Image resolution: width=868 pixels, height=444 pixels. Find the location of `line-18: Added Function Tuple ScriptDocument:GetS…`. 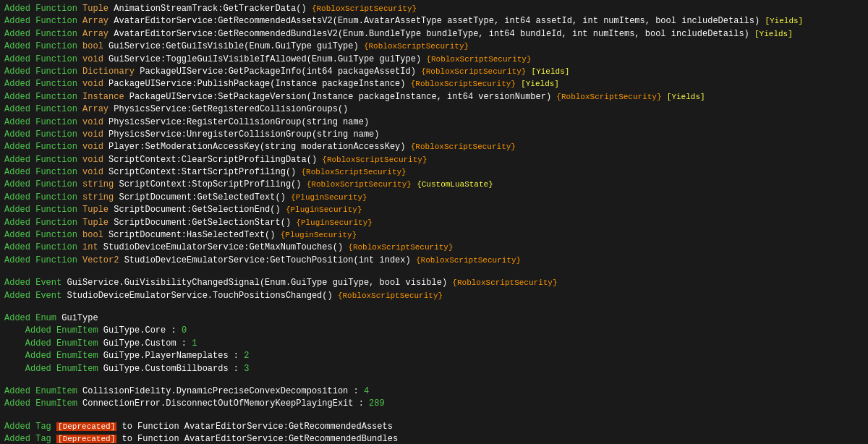

line-18: Added Function Tuple ScriptDocument:GetS… is located at coordinates (434, 223).